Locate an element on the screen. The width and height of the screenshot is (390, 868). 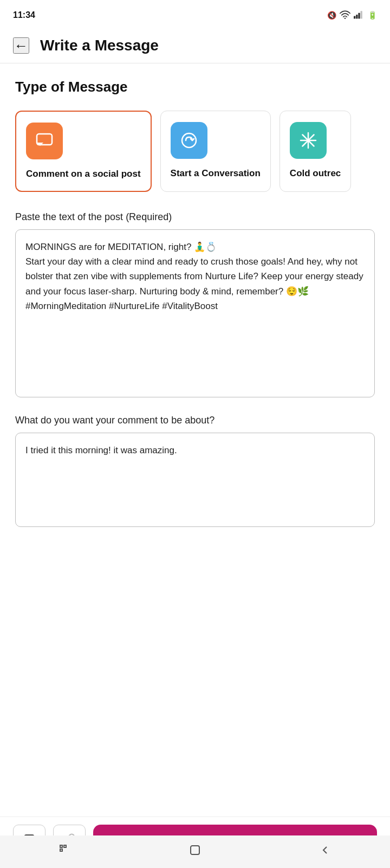
card-comment: Comment on a social post is located at coordinates (83, 151).